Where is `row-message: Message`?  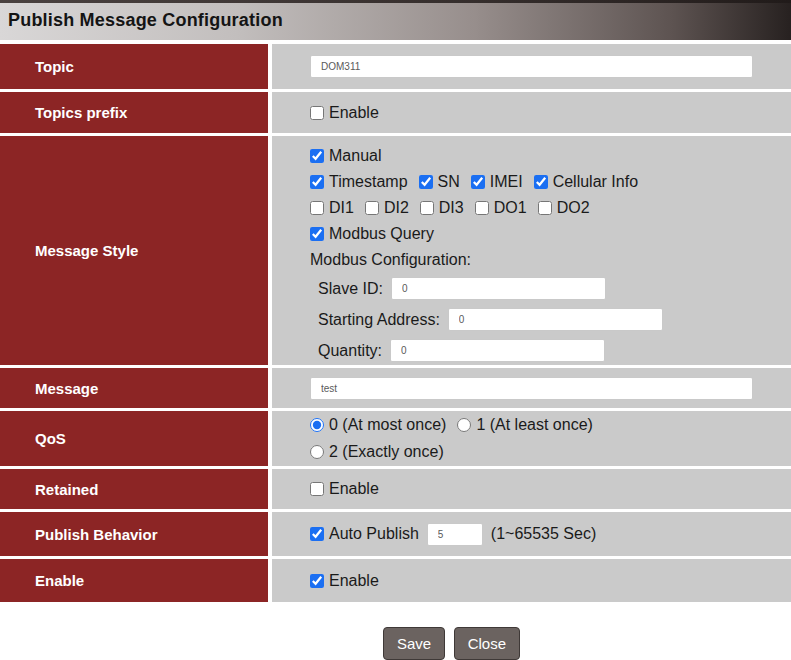 row-message: Message is located at coordinates (396, 388).